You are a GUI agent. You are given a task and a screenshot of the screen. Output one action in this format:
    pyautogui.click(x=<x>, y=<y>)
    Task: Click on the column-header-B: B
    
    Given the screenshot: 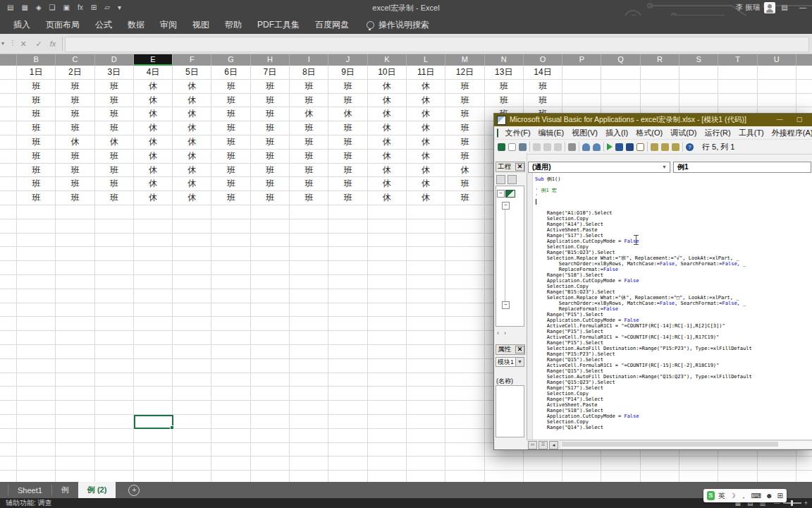 What is the action you would take?
    pyautogui.click(x=37, y=59)
    